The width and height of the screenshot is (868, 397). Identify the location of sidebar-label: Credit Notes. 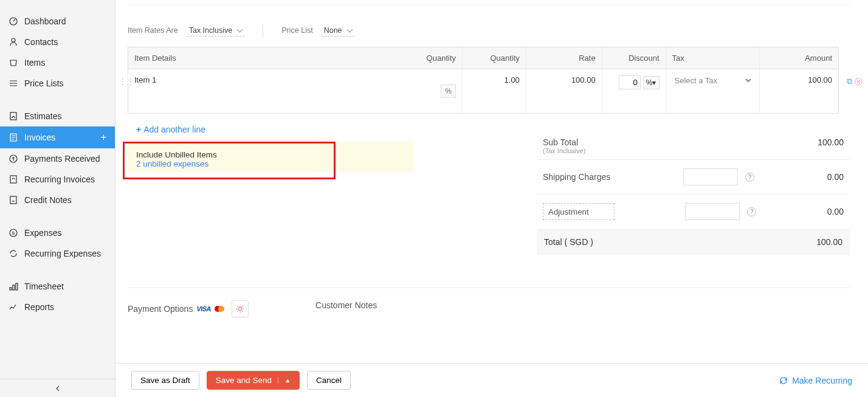
(48, 200).